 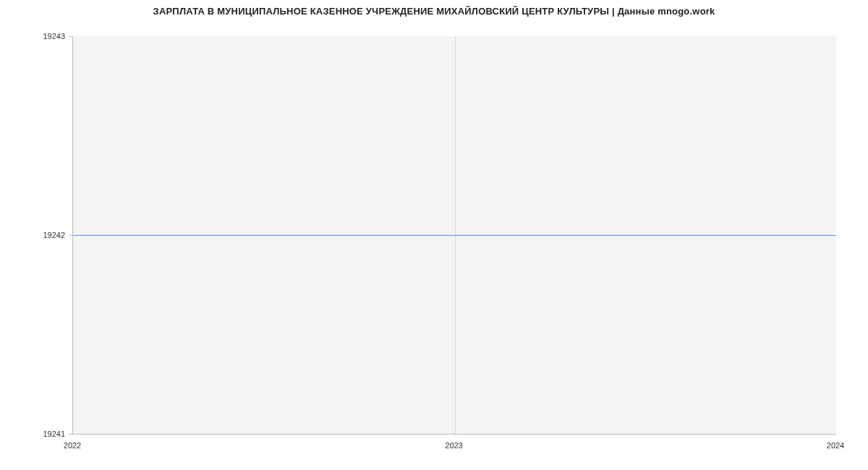 What do you see at coordinates (51, 434) in the screenshot?
I see `y-tick-label: 19241` at bounding box center [51, 434].